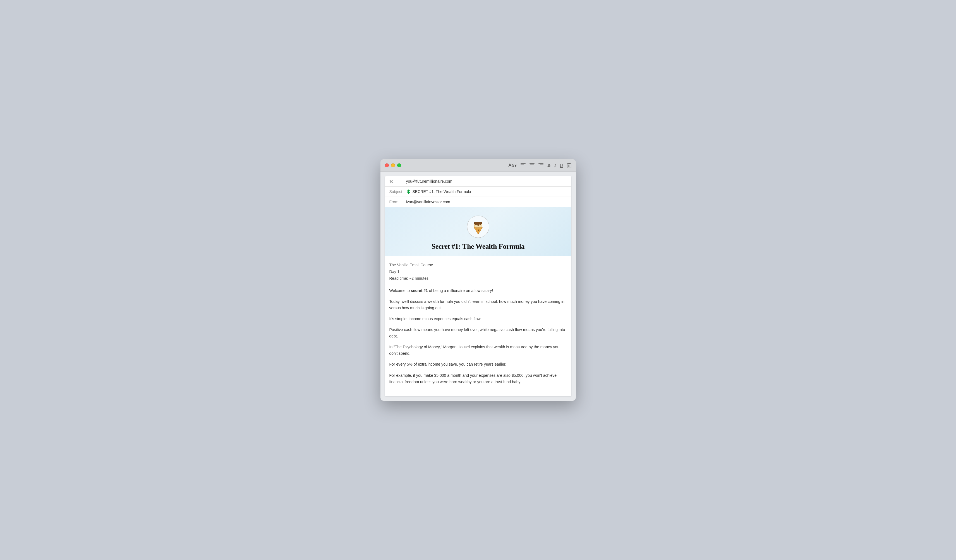  What do you see at coordinates (461, 290) in the screenshot?
I see `para1-suffix: of being a millionaire on a low salary!` at bounding box center [461, 290].